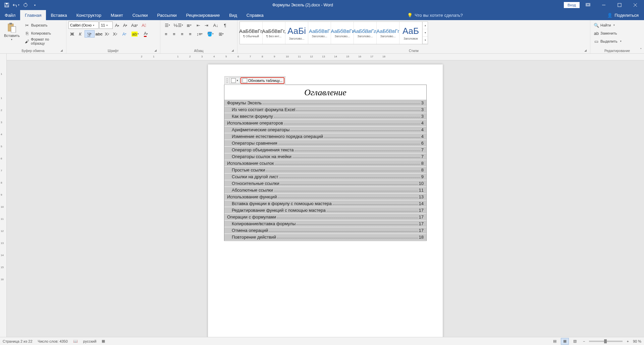 This screenshot has width=644, height=345. Describe the element at coordinates (637, 341) in the screenshot. I see `zoom-value: 90 %` at that location.